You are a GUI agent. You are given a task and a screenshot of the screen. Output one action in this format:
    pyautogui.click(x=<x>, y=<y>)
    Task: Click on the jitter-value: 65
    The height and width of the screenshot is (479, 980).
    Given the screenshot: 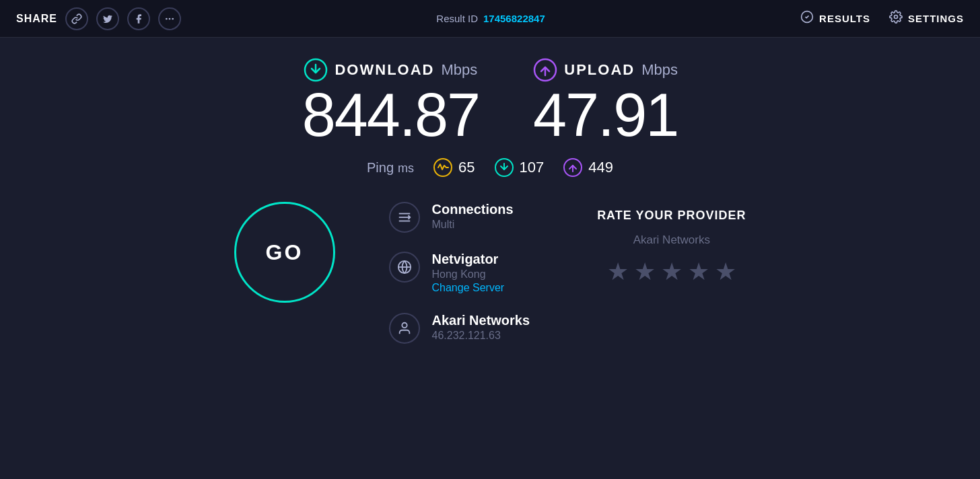 What is the action you would take?
    pyautogui.click(x=466, y=168)
    